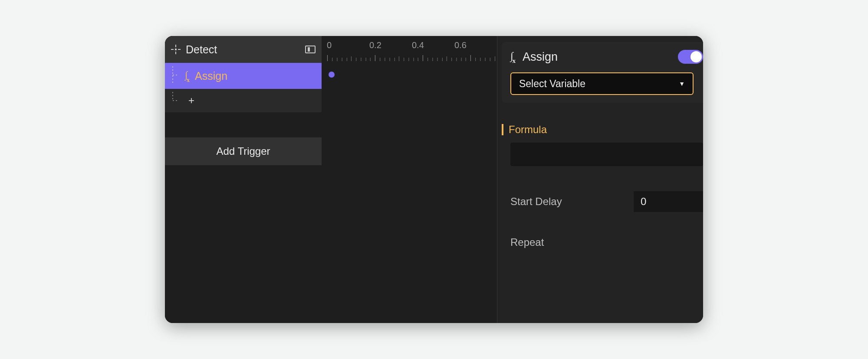 The image size is (868, 359). Describe the element at coordinates (175, 76) in the screenshot. I see `tree-branch-icon` at that location.